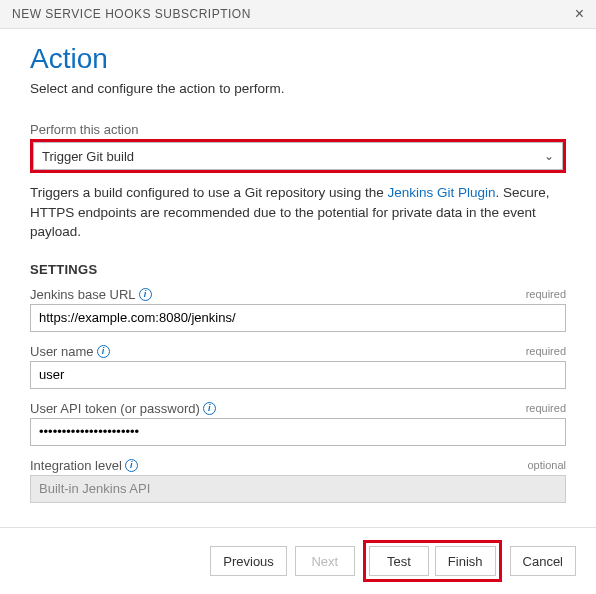 This screenshot has height=594, width=596. Describe the element at coordinates (115, 408) in the screenshot. I see `api-token-label: User API token (or password)` at that location.